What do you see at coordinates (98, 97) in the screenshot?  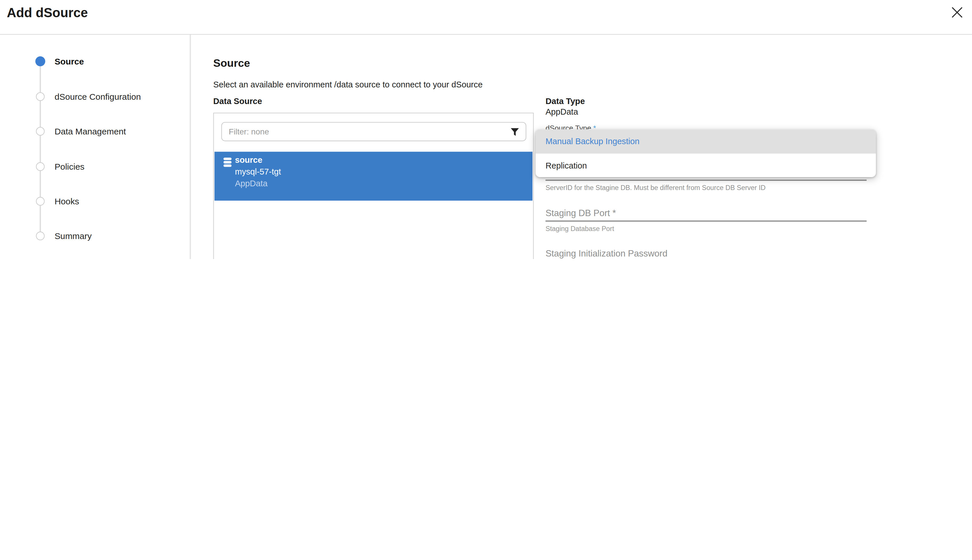 I see `step-label: dSource Configuration` at bounding box center [98, 97].